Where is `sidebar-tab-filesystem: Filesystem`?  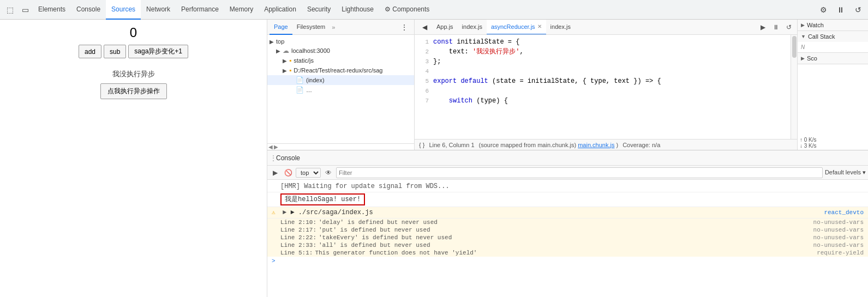 sidebar-tab-filesystem: Filesystem is located at coordinates (311, 27).